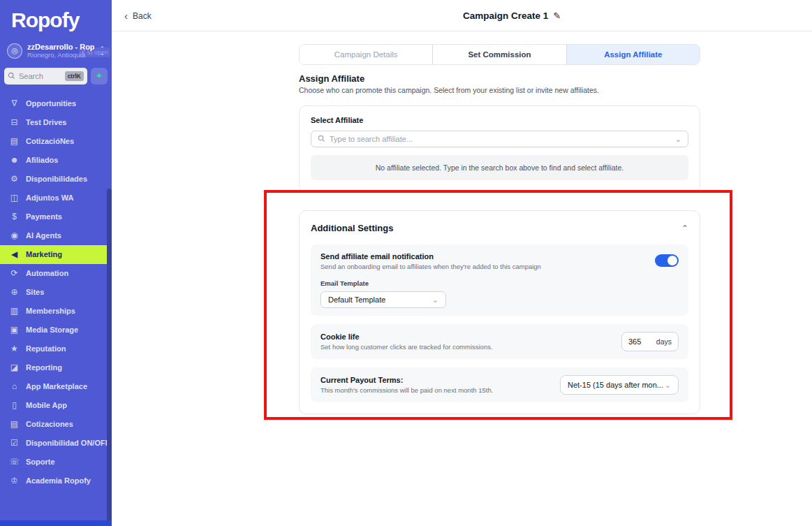  I want to click on back-label: Back, so click(142, 15).